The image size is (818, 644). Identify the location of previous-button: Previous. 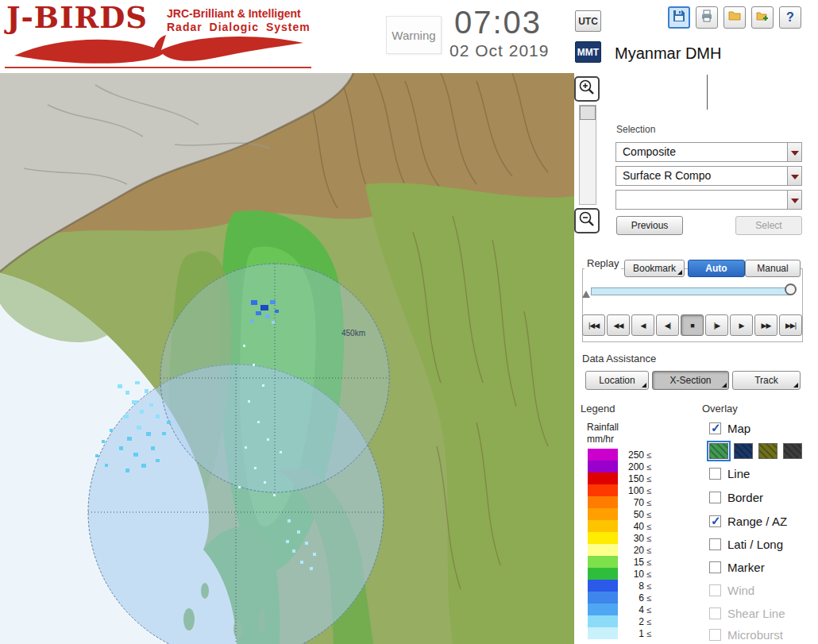
(650, 226).